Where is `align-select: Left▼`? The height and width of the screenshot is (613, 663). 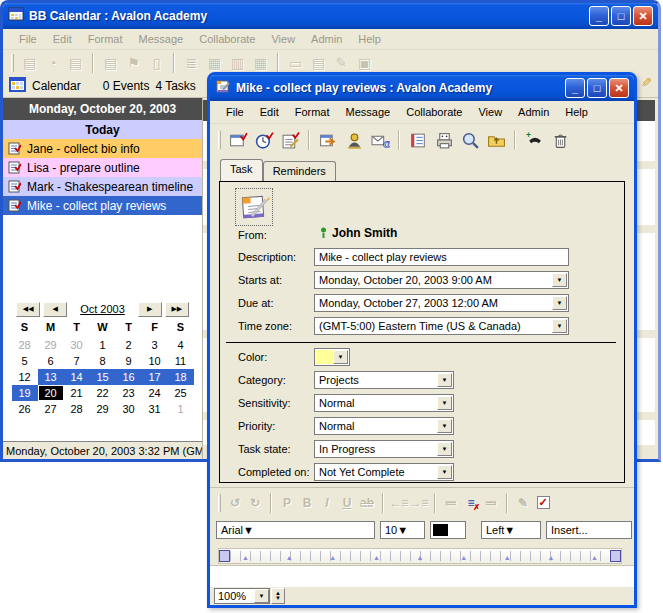 align-select: Left▼ is located at coordinates (511, 530).